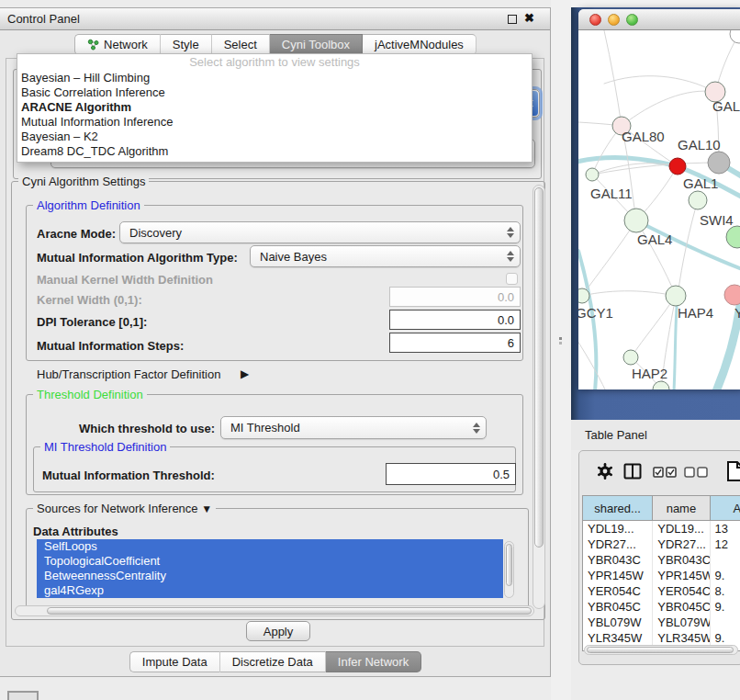  Describe the element at coordinates (643, 136) in the screenshot. I see `network-node-label: GAL80` at that location.